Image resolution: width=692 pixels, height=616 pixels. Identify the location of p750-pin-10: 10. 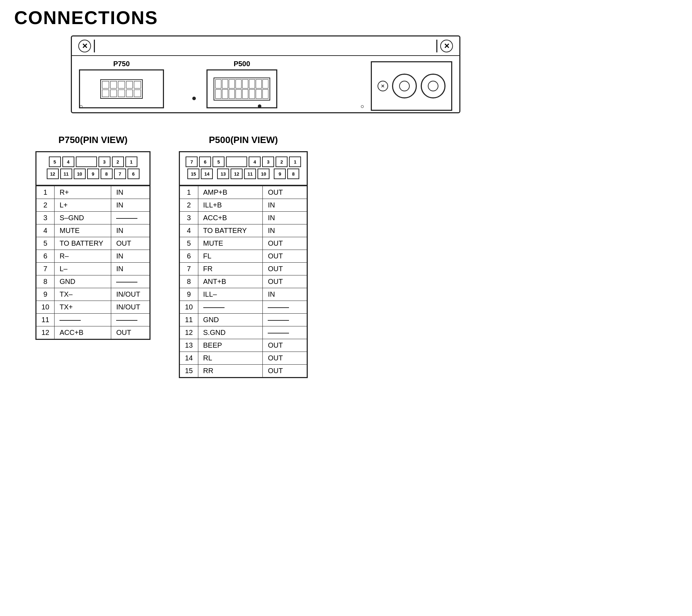
(80, 174).